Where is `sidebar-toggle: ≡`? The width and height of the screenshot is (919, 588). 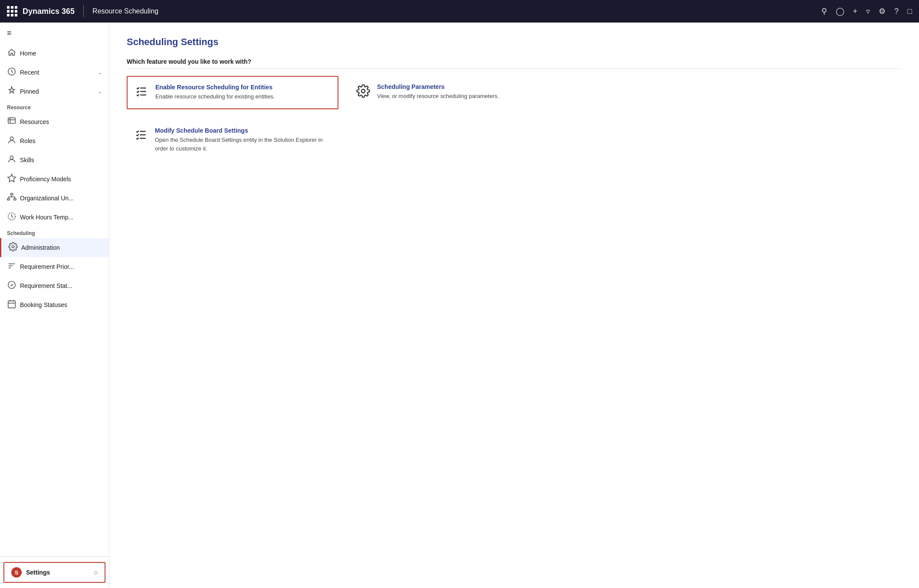 sidebar-toggle: ≡ is located at coordinates (55, 33).